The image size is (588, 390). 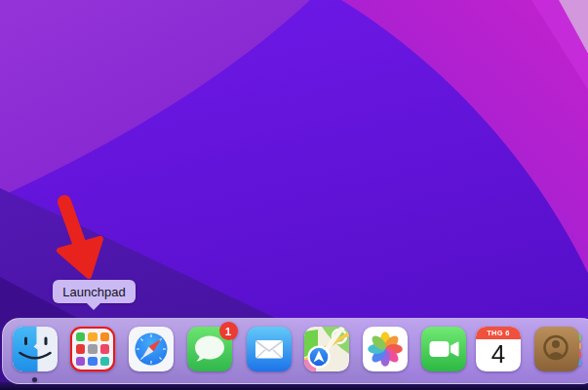 I want to click on dock-item-finder, so click(x=35, y=349).